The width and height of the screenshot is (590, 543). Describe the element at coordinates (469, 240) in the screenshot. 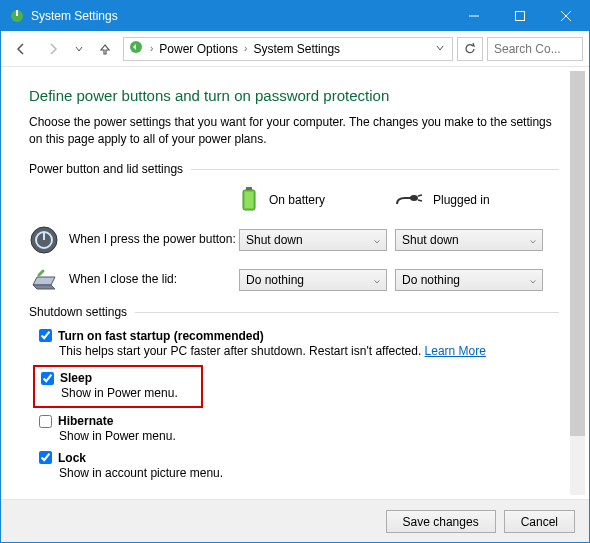

I see `power-button-plugged-select: Shut down⌵` at that location.